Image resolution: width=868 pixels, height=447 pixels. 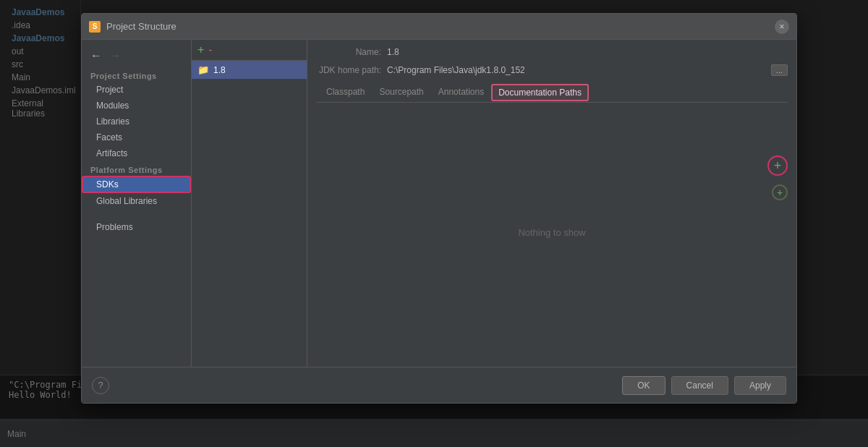 I want to click on ok-button: OK, so click(x=644, y=386).